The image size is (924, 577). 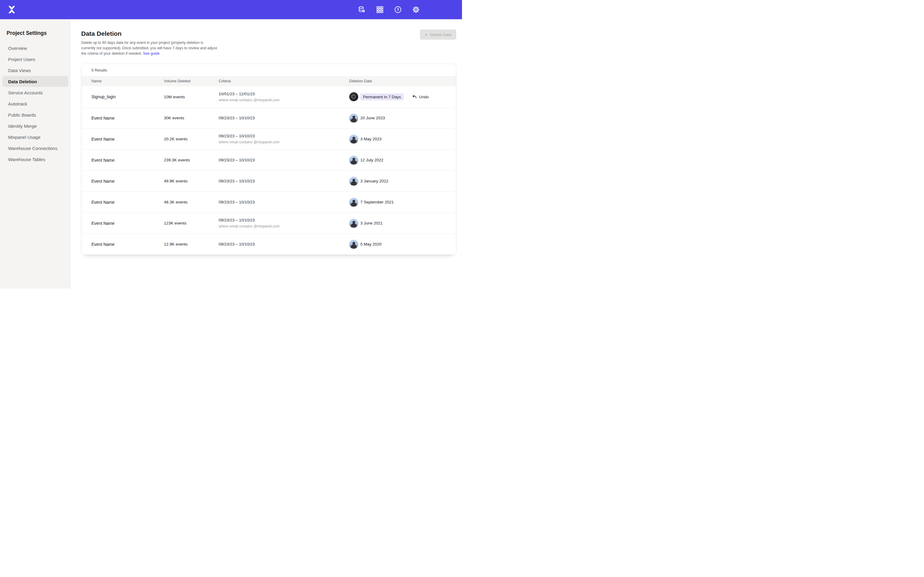 I want to click on column-header-deletion-date: Deletion Date, so click(x=402, y=81).